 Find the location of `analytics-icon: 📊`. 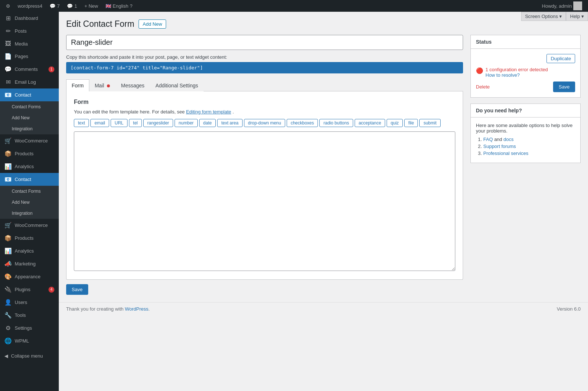

analytics-icon: 📊 is located at coordinates (8, 167).